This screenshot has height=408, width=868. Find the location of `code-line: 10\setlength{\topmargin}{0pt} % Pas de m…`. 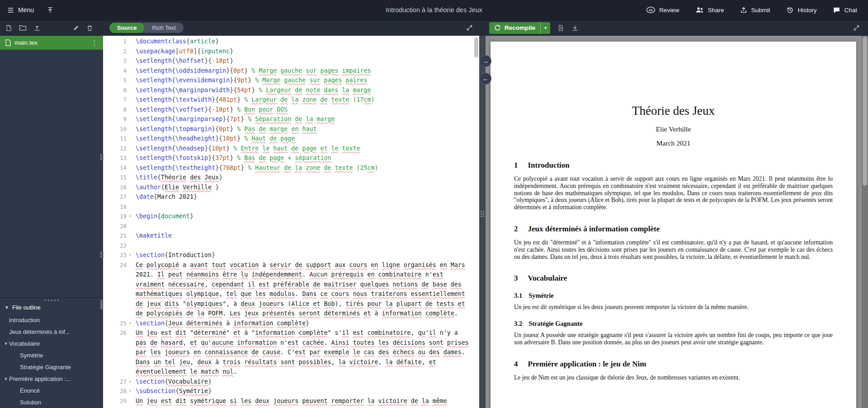

code-line: 10\setlength{\topmargin}{0pt} % Pas de m… is located at coordinates (287, 129).